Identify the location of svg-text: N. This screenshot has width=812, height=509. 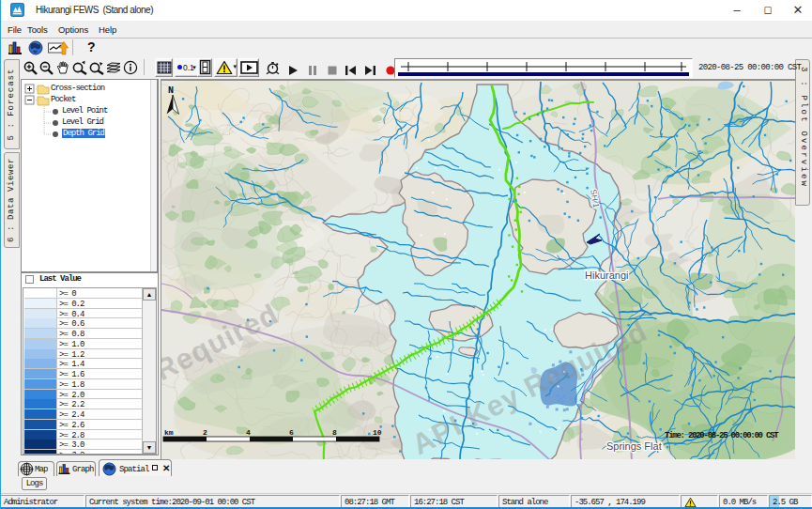
(171, 90).